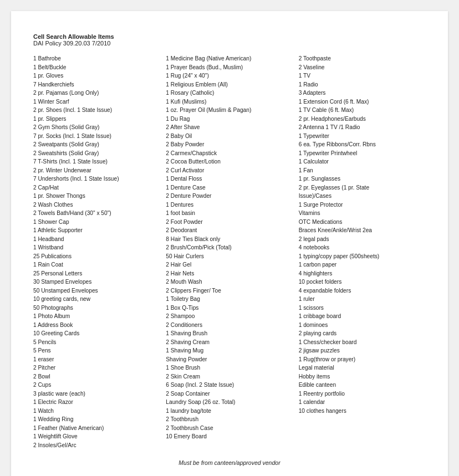 The width and height of the screenshot is (459, 476). What do you see at coordinates (363, 85) in the screenshot?
I see `list-item: 1 Radio` at bounding box center [363, 85].